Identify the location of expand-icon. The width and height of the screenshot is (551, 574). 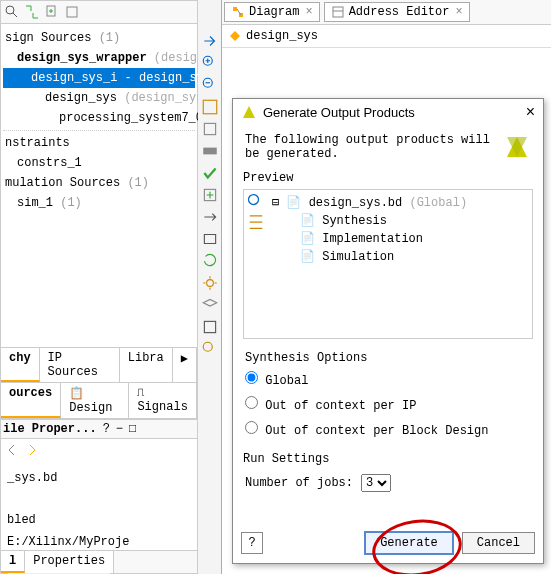
(32, 12).